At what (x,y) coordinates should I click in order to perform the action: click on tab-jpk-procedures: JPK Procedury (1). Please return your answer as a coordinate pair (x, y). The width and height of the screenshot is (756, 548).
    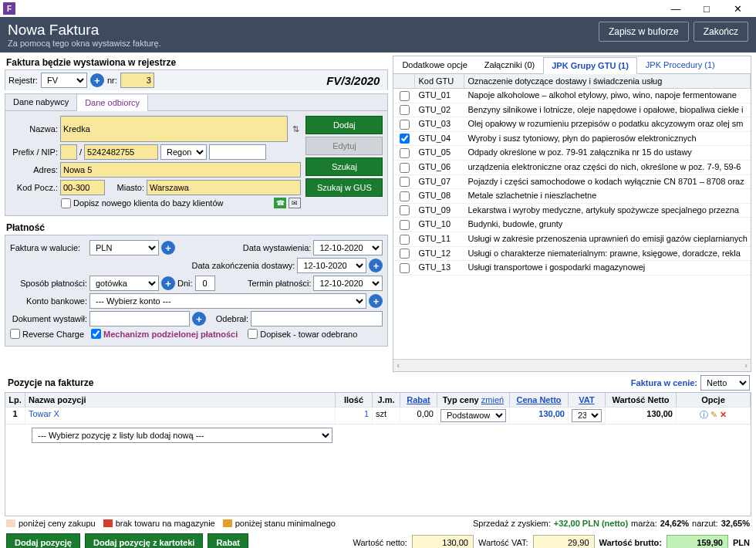
    Looking at the image, I should click on (680, 65).